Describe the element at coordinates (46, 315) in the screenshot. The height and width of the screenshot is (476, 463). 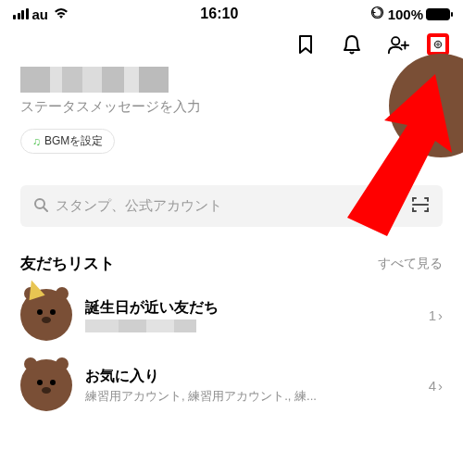
I see `friend-avatar-birthday` at that location.